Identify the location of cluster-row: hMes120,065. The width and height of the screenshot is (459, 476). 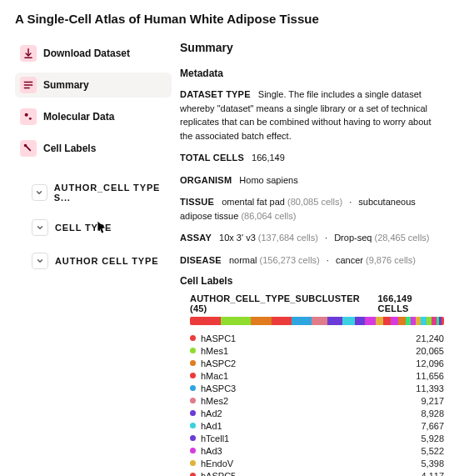
(317, 350).